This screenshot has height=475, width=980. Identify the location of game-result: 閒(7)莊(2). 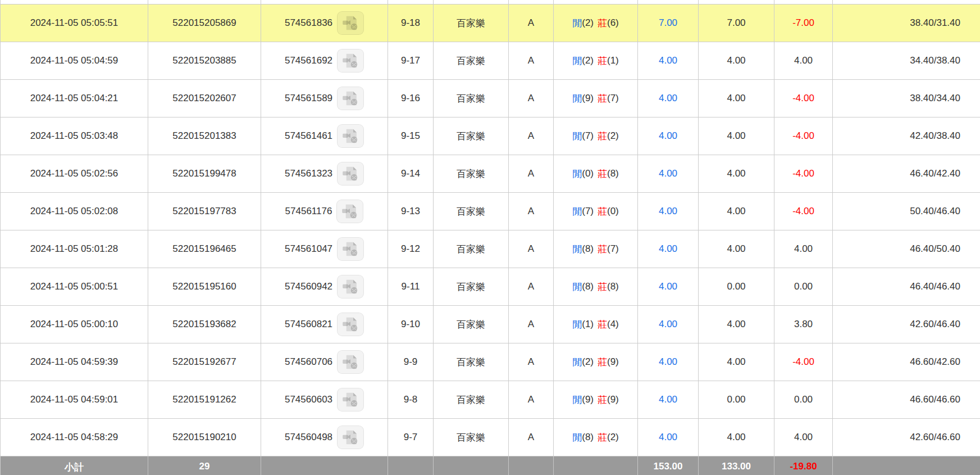
(596, 136).